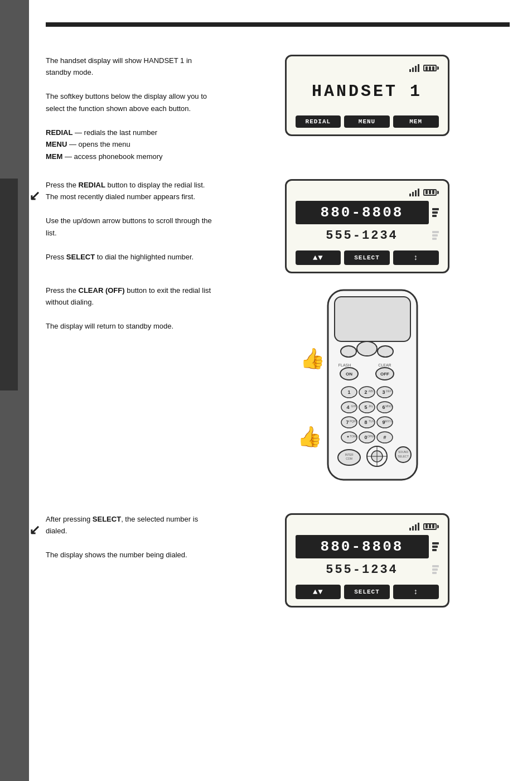  What do you see at coordinates (129, 526) in the screenshot?
I see `section4-para1: After pressing SELECT, the selected numb…` at bounding box center [129, 526].